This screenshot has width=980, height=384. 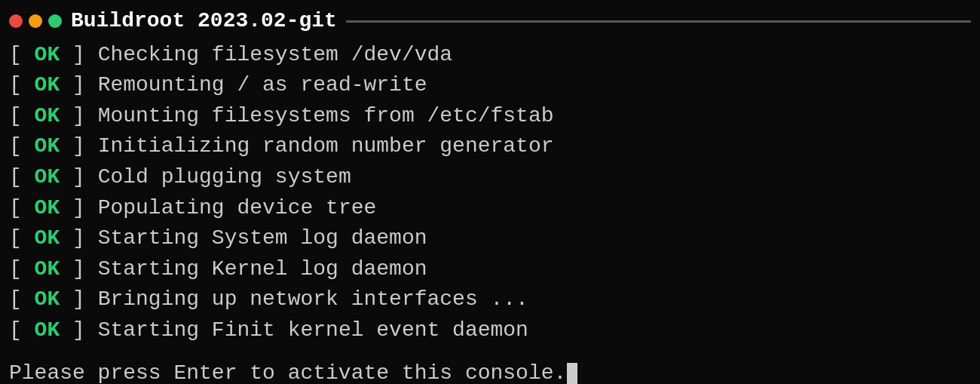 I want to click on log-line: [ OK ] Starting System log daemon, so click(x=490, y=238).